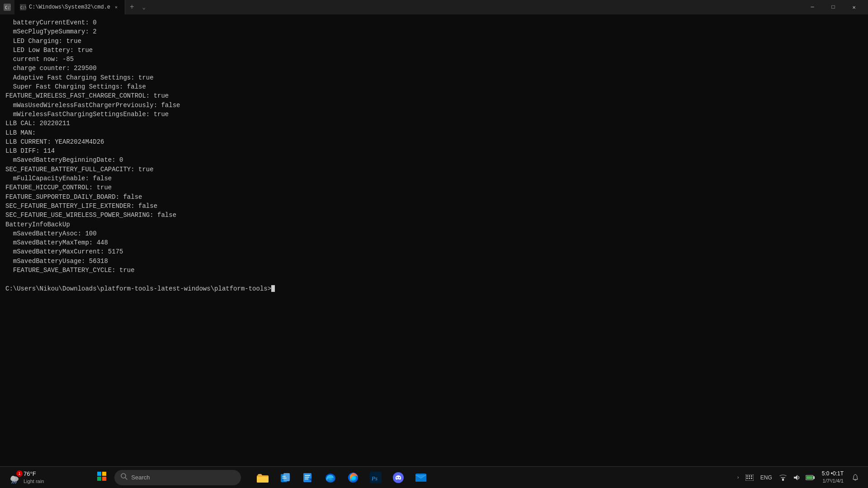  What do you see at coordinates (434, 261) in the screenshot?
I see `terminal-line: mSavedBatteryUsage: 56318` at bounding box center [434, 261].